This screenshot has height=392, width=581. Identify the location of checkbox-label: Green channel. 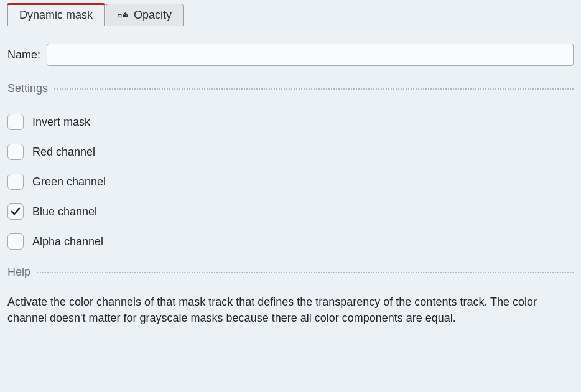
(69, 182).